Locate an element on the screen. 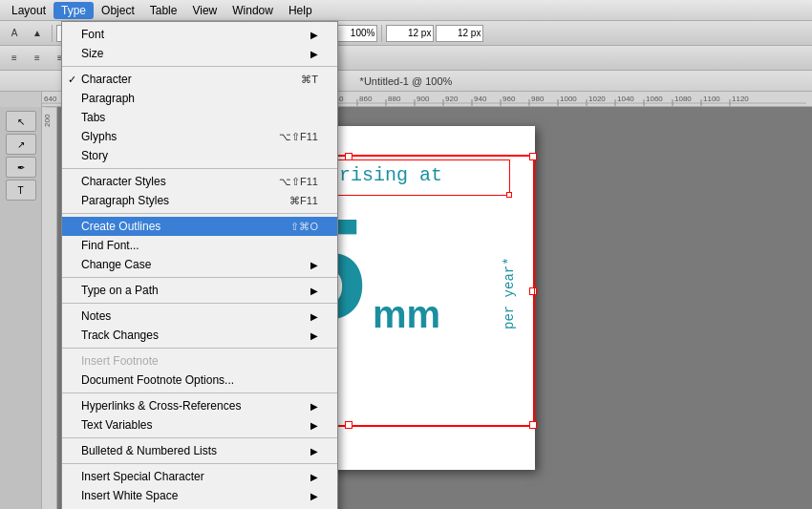 The height and width of the screenshot is (509, 812). sep-d is located at coordinates (200, 277).